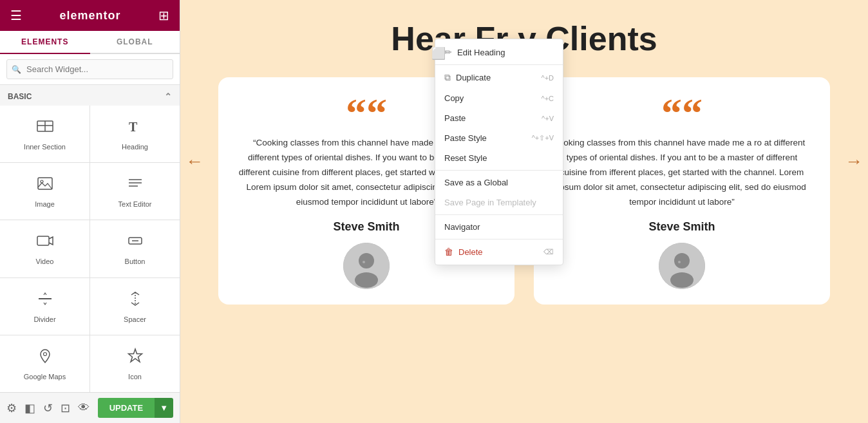 The height and width of the screenshot is (423, 868). I want to click on context-menu-paste: Paste ^+V, so click(499, 118).